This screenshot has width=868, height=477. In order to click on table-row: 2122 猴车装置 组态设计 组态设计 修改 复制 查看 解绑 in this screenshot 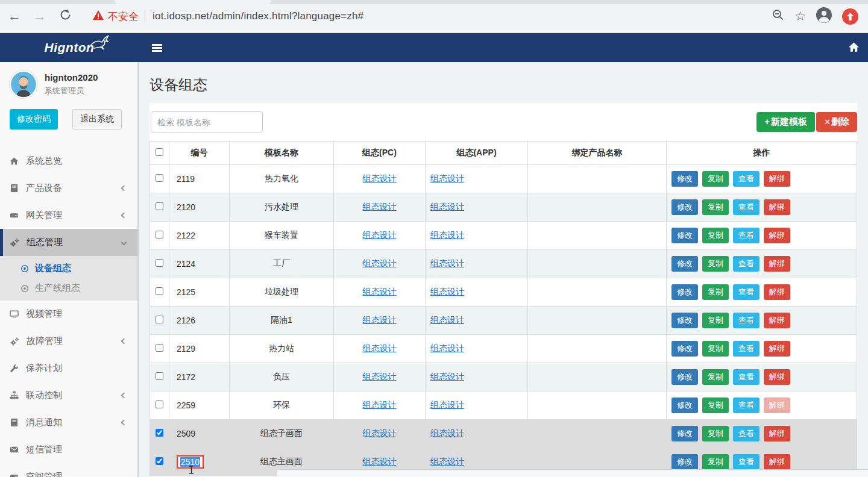, I will do `click(504, 236)`.